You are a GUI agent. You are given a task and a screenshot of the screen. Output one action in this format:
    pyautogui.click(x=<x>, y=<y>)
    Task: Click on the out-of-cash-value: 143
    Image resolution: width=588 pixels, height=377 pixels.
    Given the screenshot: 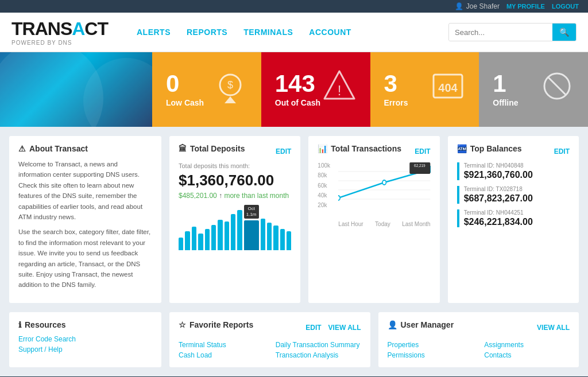 What is the action you would take?
    pyautogui.click(x=297, y=84)
    